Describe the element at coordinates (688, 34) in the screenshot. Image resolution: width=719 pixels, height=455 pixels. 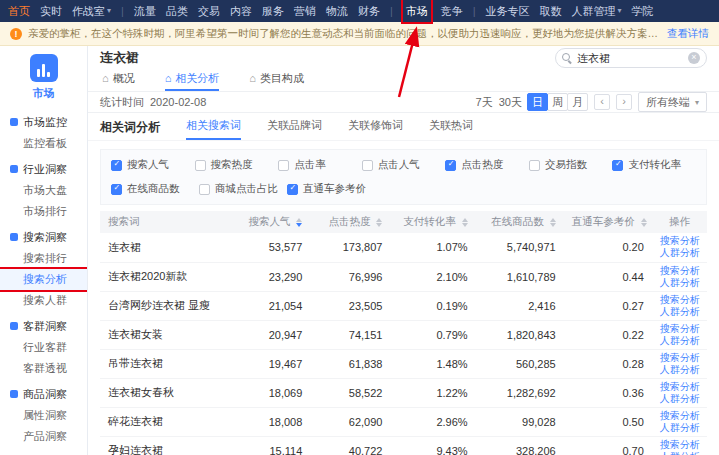
I see `notice-detail-link: 查看详情` at that location.